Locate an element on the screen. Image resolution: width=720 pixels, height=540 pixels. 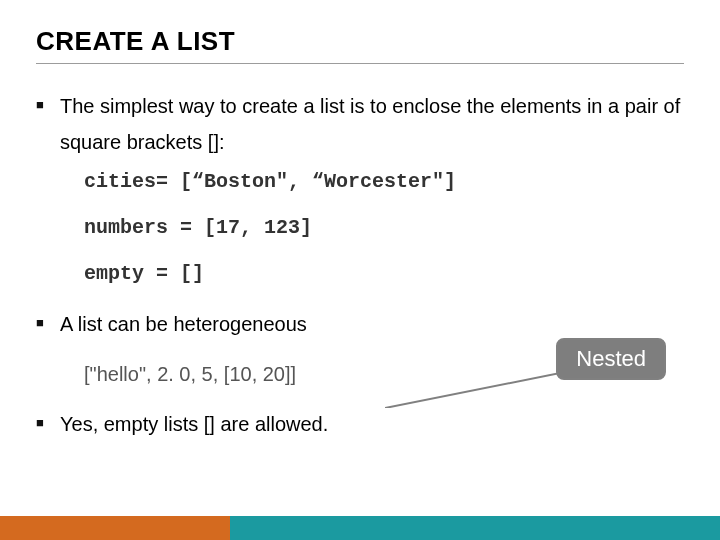
code-line-3: empty = [] is located at coordinates (384, 274).